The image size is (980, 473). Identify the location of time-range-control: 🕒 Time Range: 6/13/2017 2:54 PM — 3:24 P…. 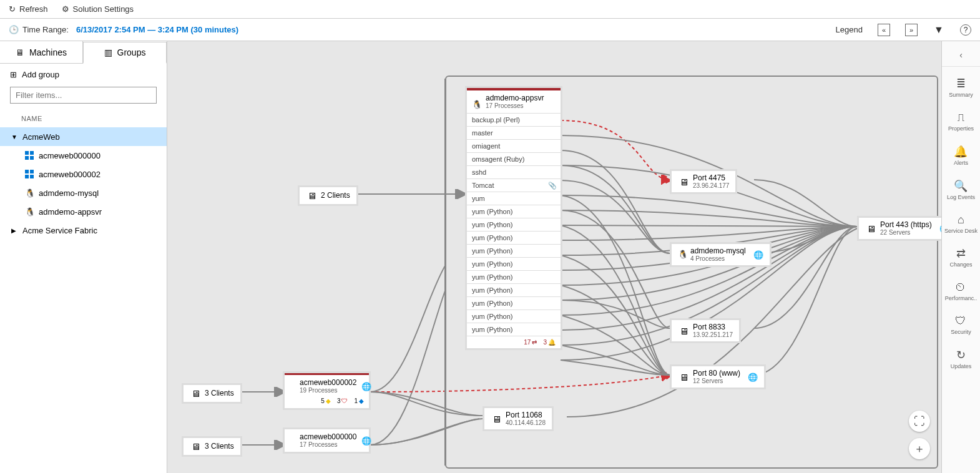
(124, 30).